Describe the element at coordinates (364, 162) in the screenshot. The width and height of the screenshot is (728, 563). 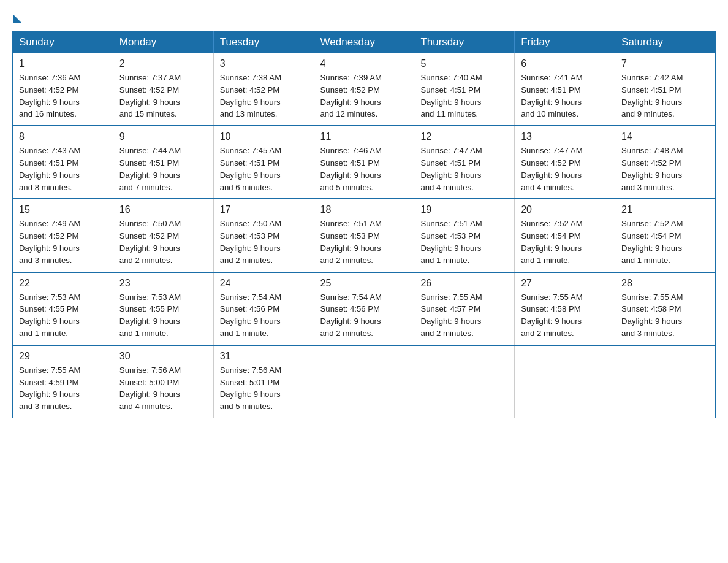
I see `calendar-cell: 11 Sunrise: 7:46 AM Sunset: 4:51 PM Dayl…` at that location.